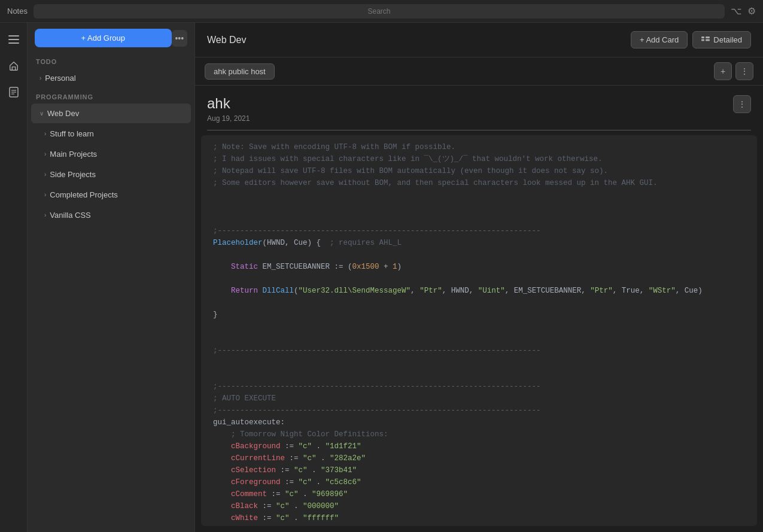 This screenshot has width=763, height=532. What do you see at coordinates (42, 114) in the screenshot?
I see `chevron-down-icon: ∨` at bounding box center [42, 114].